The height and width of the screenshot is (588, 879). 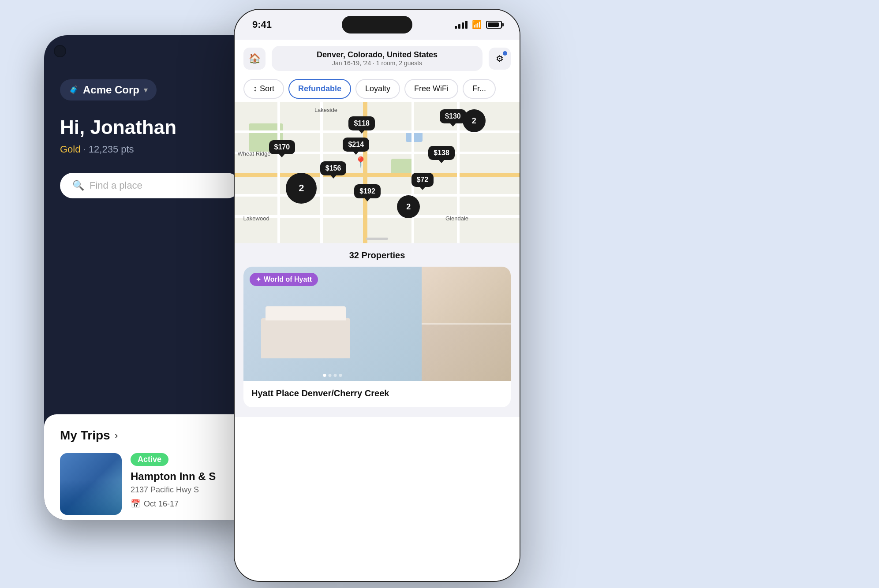 I want to click on camera-cutout, so click(x=60, y=51).